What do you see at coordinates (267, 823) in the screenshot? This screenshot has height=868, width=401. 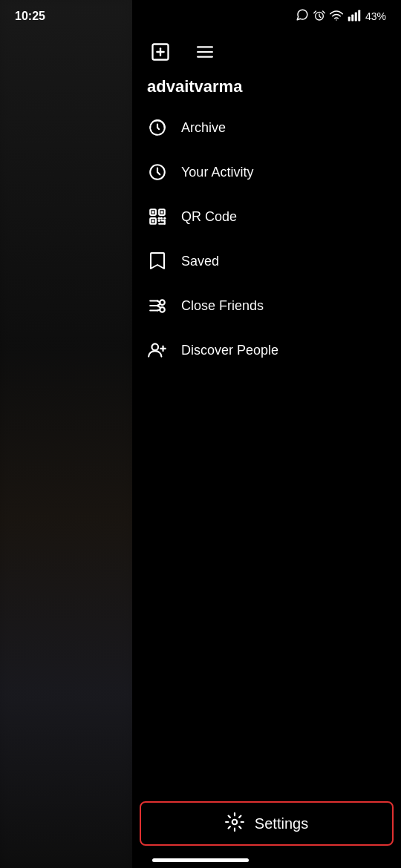 I see `settings-button: Settings` at bounding box center [267, 823].